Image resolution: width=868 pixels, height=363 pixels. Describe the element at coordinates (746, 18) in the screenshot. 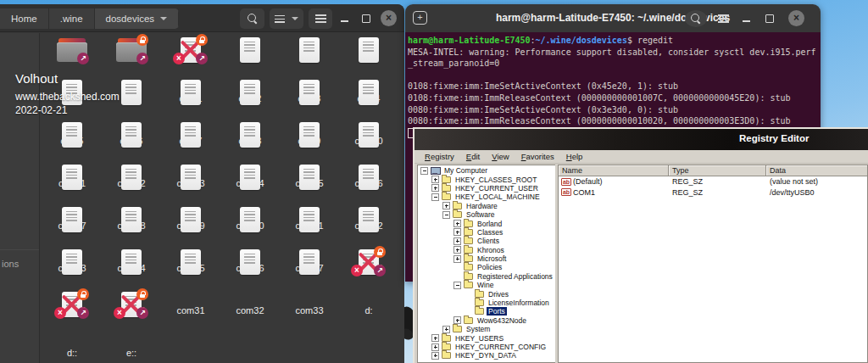

I see `terminal-minimize-button` at that location.